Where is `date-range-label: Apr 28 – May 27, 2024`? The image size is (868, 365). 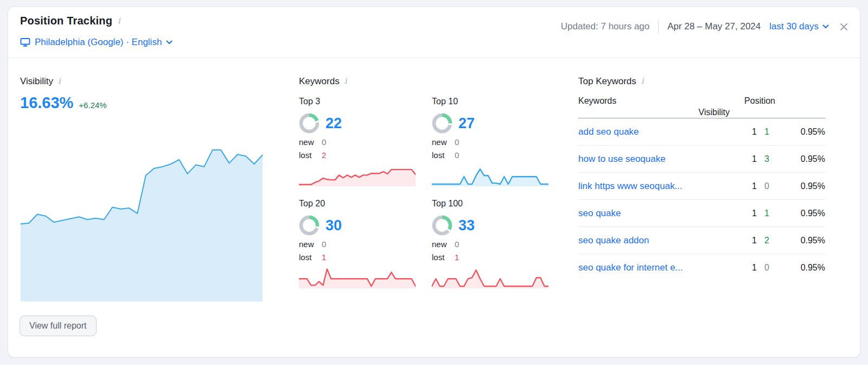
date-range-label: Apr 28 – May 27, 2024 is located at coordinates (714, 27).